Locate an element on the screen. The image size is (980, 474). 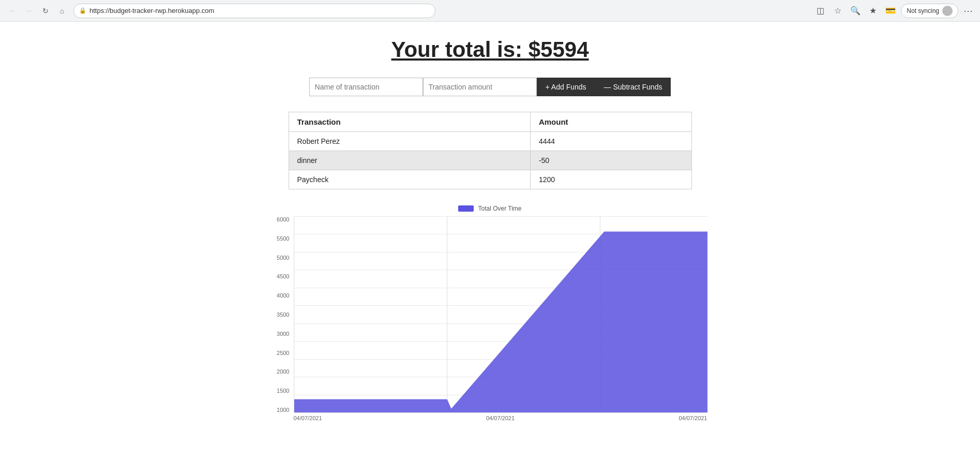
table-cell-amount: 1200 is located at coordinates (611, 180).